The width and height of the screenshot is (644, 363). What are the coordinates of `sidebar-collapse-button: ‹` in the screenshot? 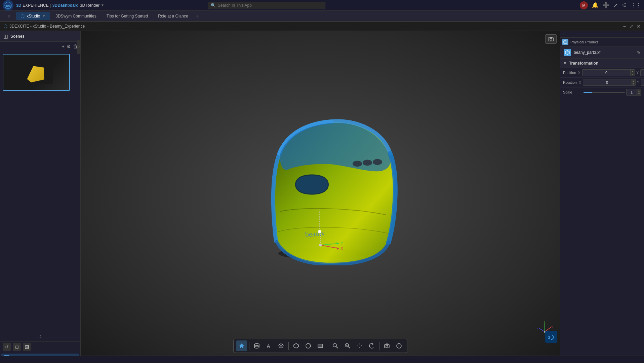 It's located at (79, 47).